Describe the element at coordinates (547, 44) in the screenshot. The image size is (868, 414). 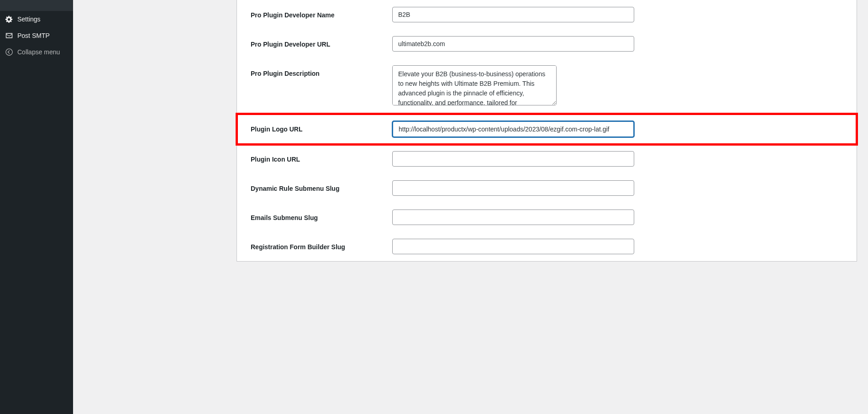
I see `row-dev-url: Pro Plugin Developer URL` at that location.